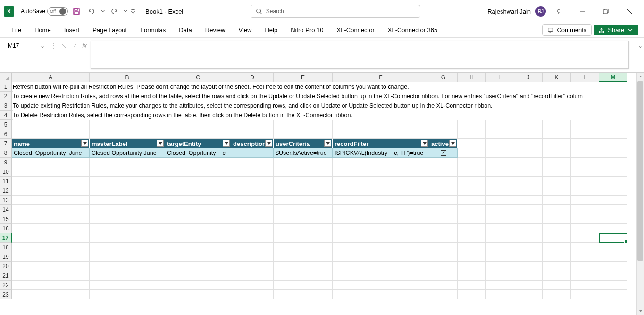  I want to click on avatar: RJ, so click(541, 11).